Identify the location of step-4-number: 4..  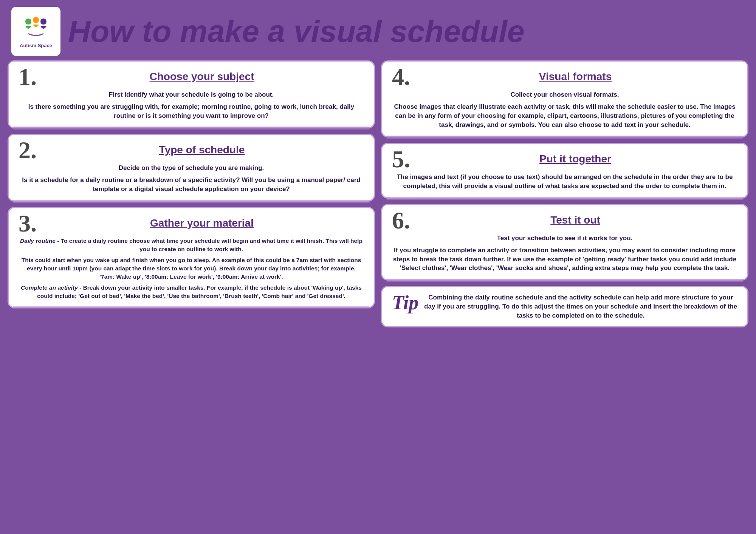
(401, 77).